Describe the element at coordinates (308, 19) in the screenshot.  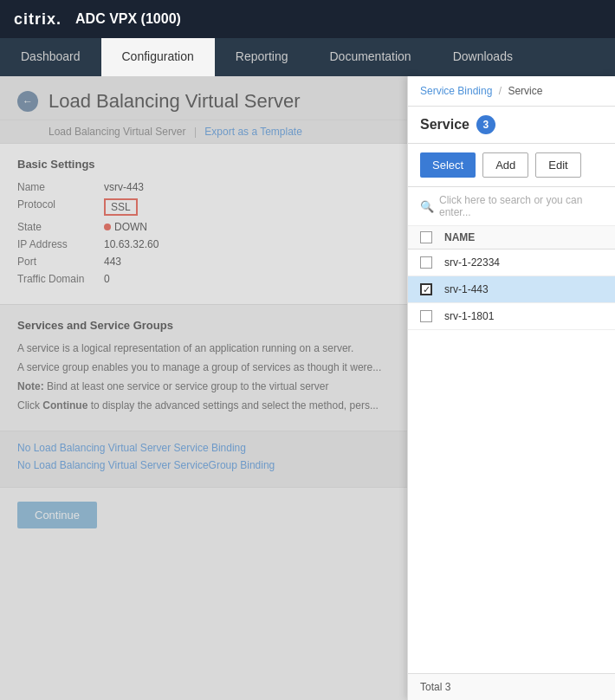
I see `top-bar: citrix. ADC VPX (1000)` at that location.